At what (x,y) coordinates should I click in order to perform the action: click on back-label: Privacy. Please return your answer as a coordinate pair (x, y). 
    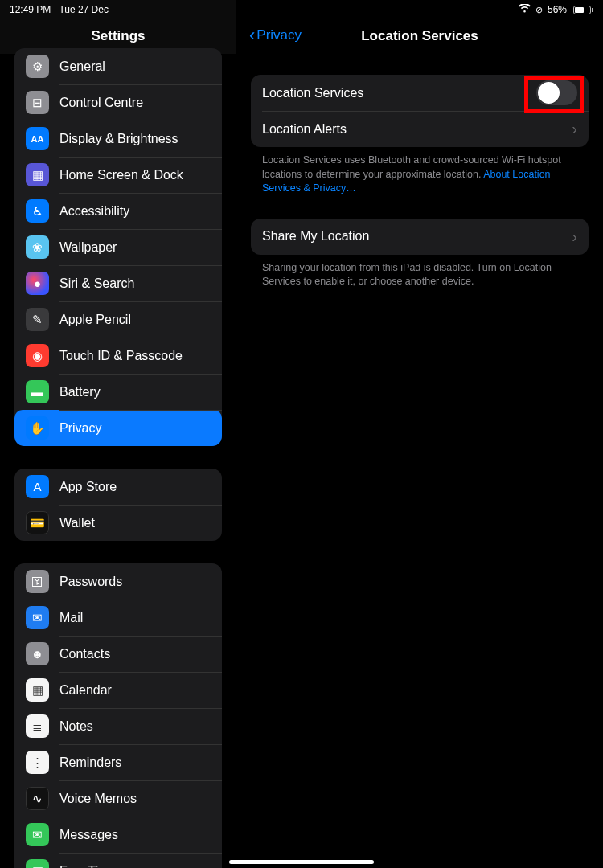
    Looking at the image, I should click on (279, 35).